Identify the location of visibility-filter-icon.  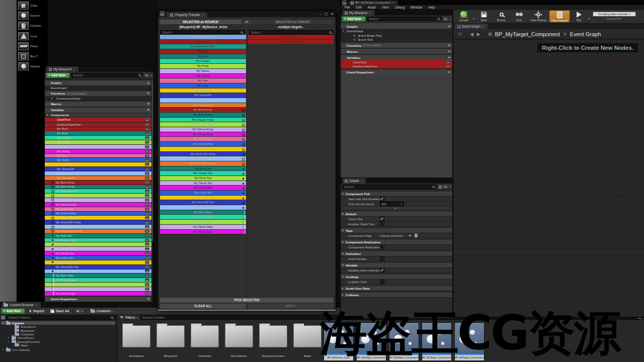
(147, 75).